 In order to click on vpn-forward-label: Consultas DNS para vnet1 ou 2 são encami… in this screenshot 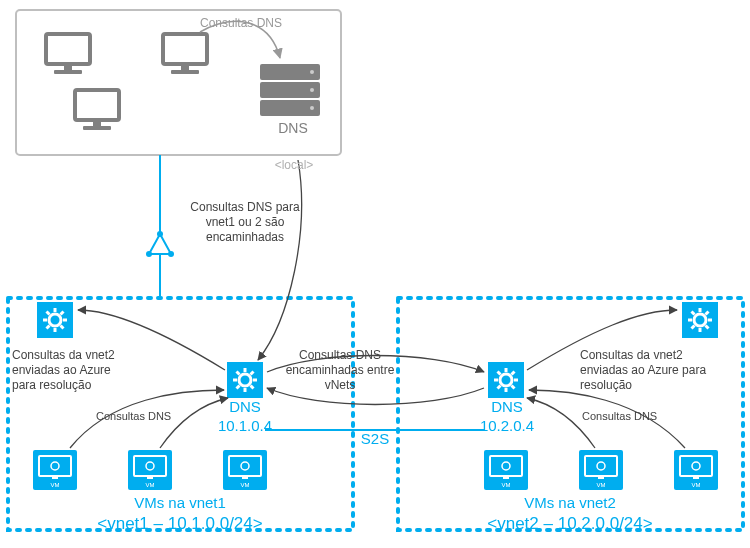, I will do `click(245, 222)`.